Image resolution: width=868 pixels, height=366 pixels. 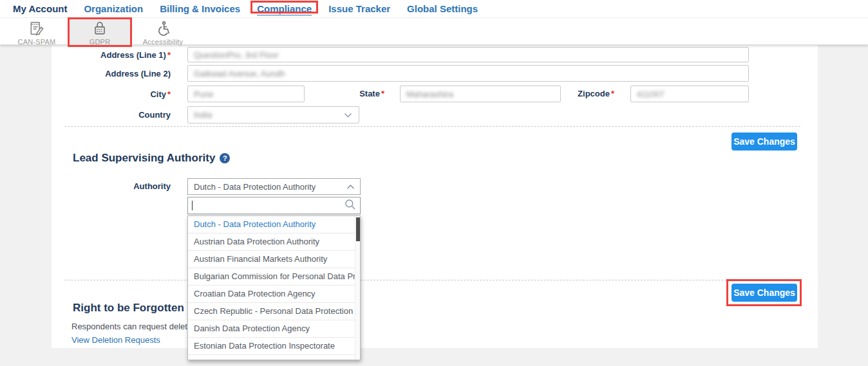 What do you see at coordinates (350, 206) in the screenshot?
I see `search-icon` at bounding box center [350, 206].